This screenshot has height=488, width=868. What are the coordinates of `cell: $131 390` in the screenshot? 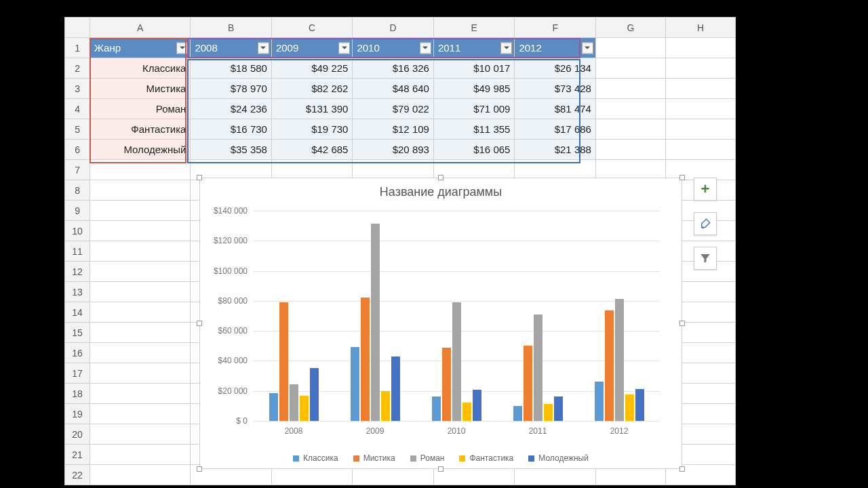 It's located at (312, 109).